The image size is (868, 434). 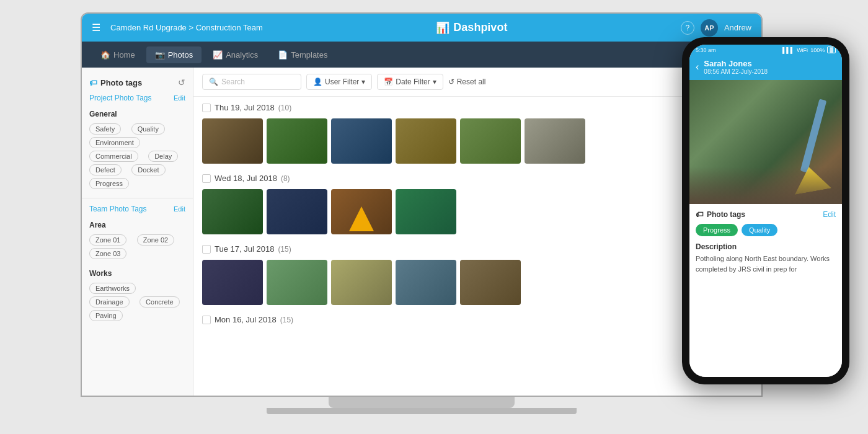 I want to click on phone-user-time: 08:56 AM 22-July-2018, so click(x=735, y=72).